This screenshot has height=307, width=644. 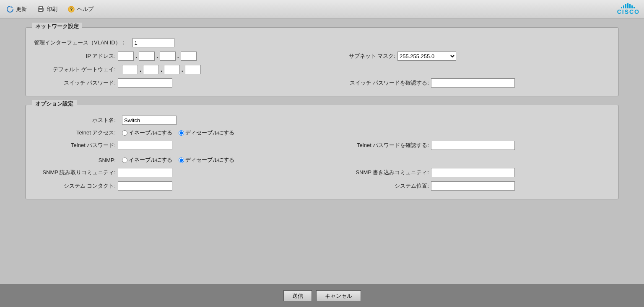 I want to click on ip-row: IP アドレス: . . . サブネット マスク: 255.255.255.0 …, so click(x=322, y=56).